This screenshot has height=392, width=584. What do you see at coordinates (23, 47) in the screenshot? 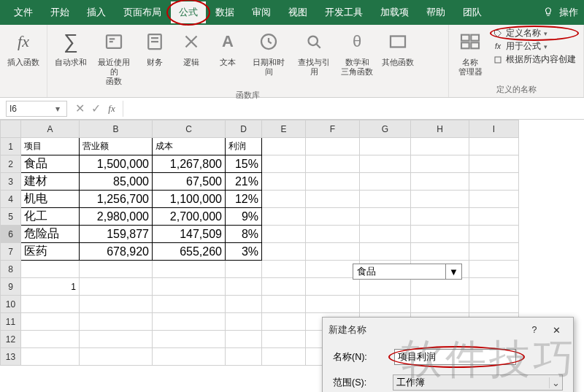
I see `insert-function-button: fx 插入函数` at bounding box center [23, 47].